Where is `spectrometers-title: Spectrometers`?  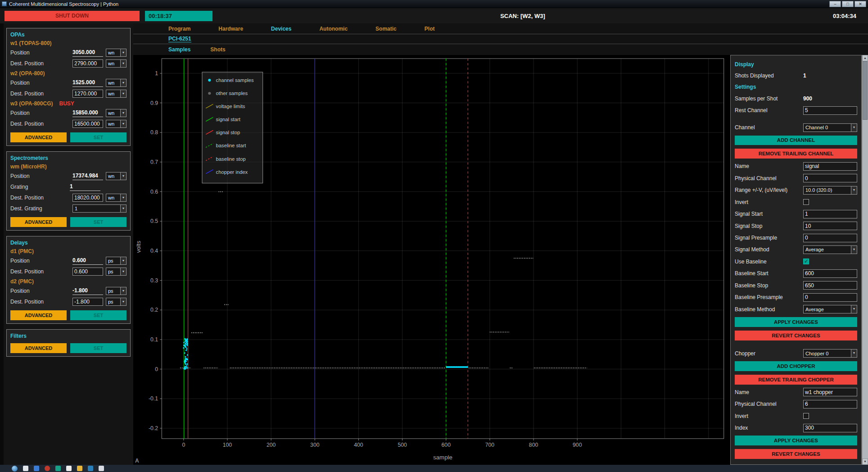
spectrometers-title: Spectrometers is located at coordinates (68, 158).